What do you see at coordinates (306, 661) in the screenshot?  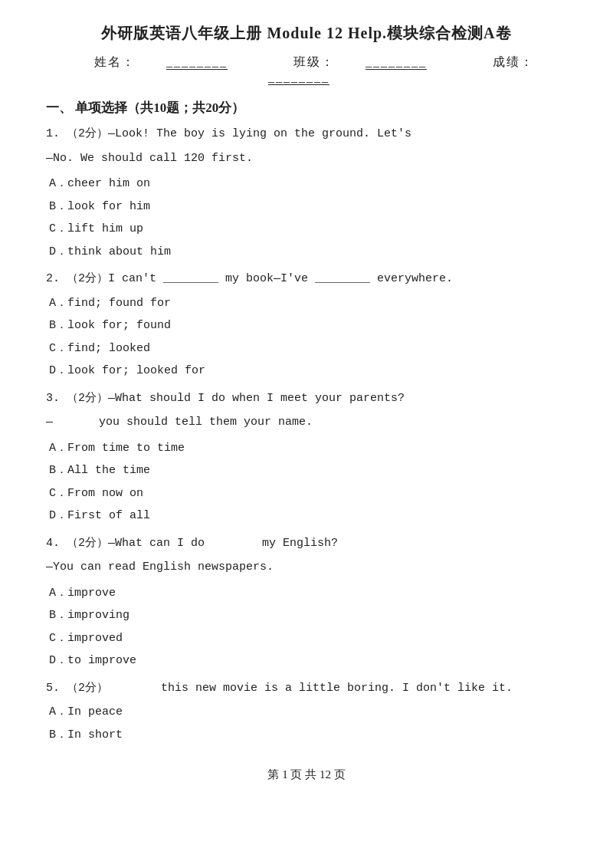 I see `question-4-option-d: D．to improve` at bounding box center [306, 661].